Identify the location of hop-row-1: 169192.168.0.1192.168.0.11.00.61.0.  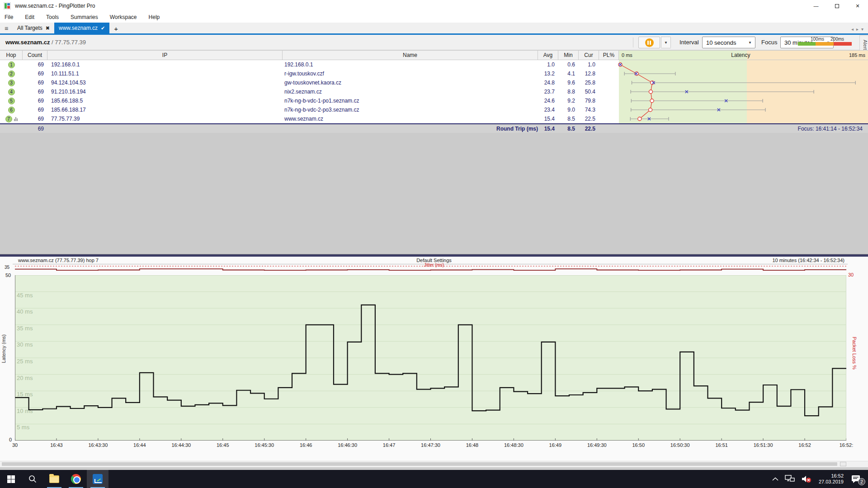
(434, 65).